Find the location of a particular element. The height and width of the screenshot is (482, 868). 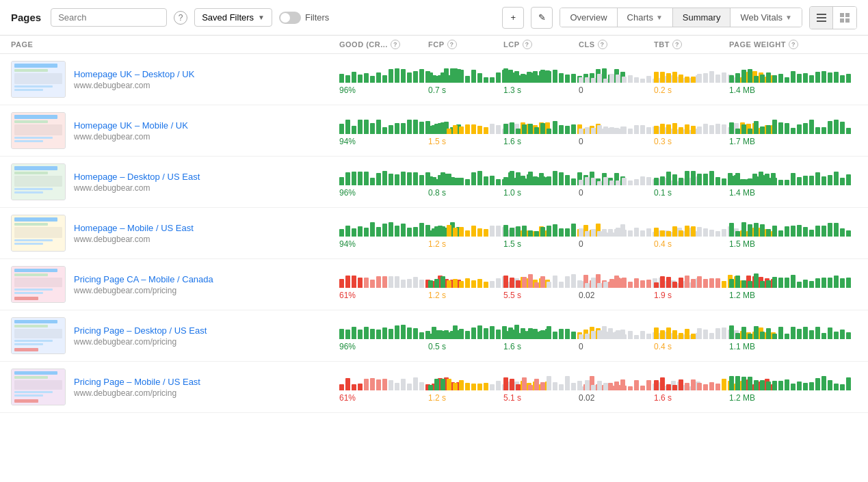

search-input is located at coordinates (109, 18).